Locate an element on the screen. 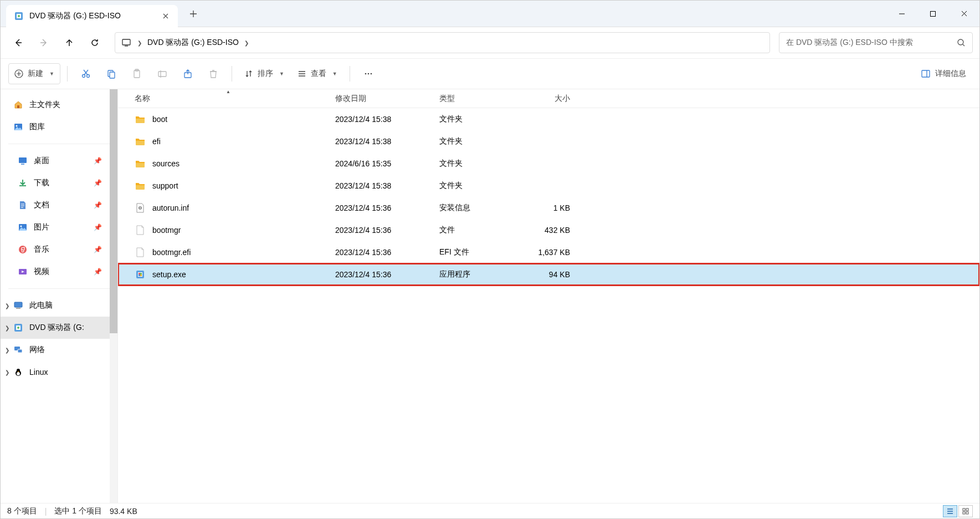  table-row: support2023/12/4 15:38文件夹 is located at coordinates (548, 186).